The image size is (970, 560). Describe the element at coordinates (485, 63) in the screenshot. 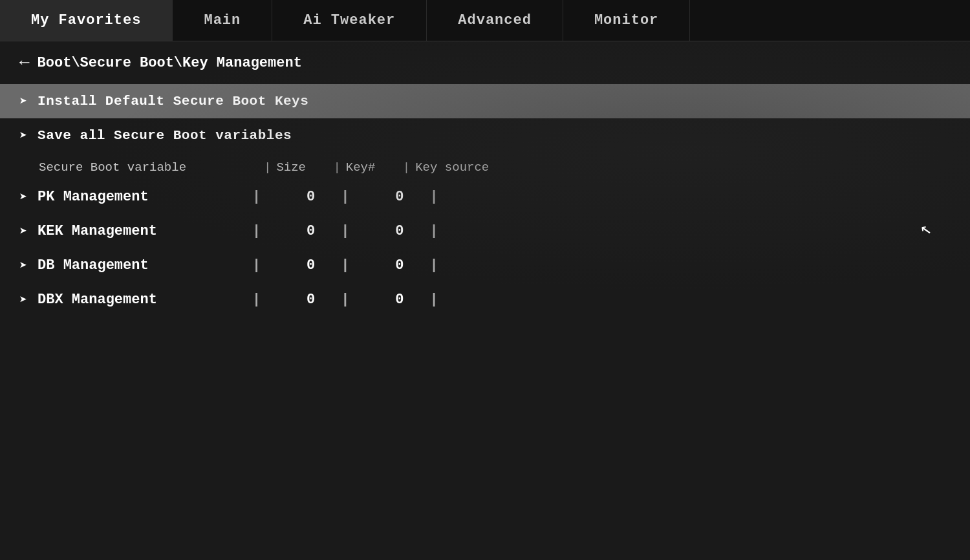

I see `breadcrumb: ← Boot\Secure Boot\Key Management` at that location.